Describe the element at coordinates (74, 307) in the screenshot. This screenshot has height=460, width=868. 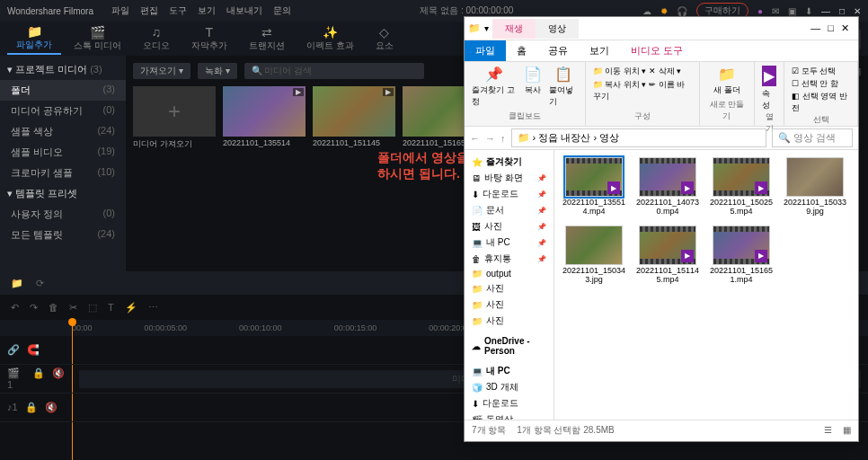
I see `cut-icon: ✂` at that location.